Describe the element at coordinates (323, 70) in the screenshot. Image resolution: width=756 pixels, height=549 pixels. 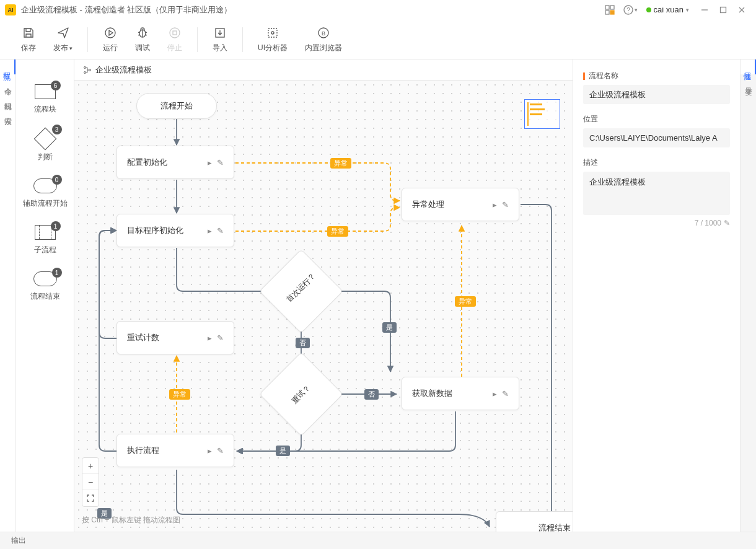
I see `breadcrumb: 企业级流程模板` at that location.